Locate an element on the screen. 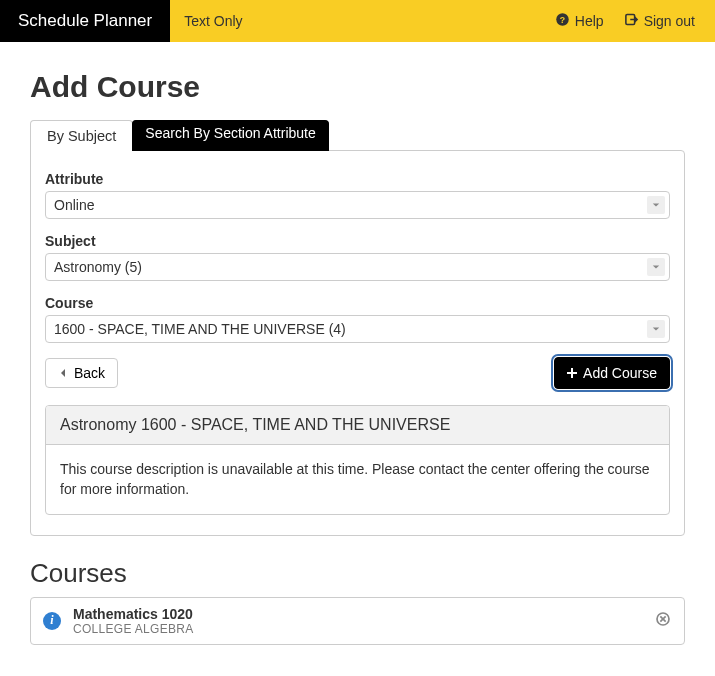 This screenshot has height=676, width=715. help-icon: ? is located at coordinates (562, 21).